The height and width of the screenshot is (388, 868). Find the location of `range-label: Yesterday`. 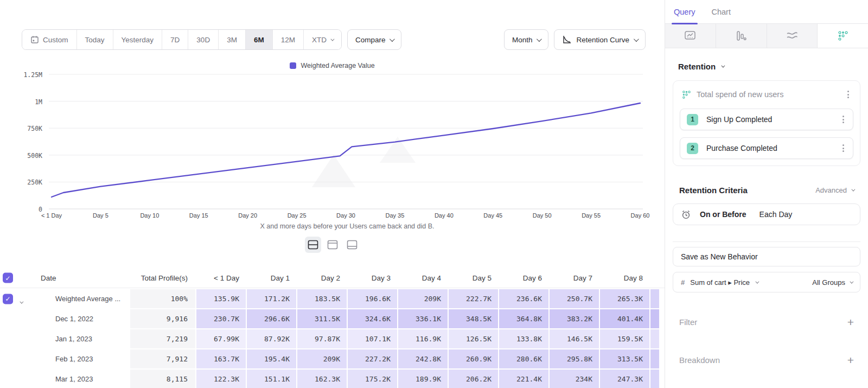

range-label: Yesterday is located at coordinates (138, 40).